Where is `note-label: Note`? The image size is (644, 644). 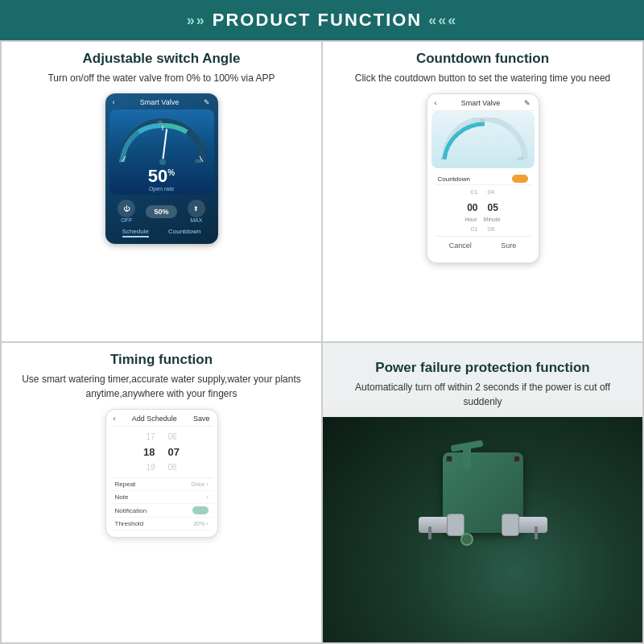
note-label: Note is located at coordinates (122, 497).